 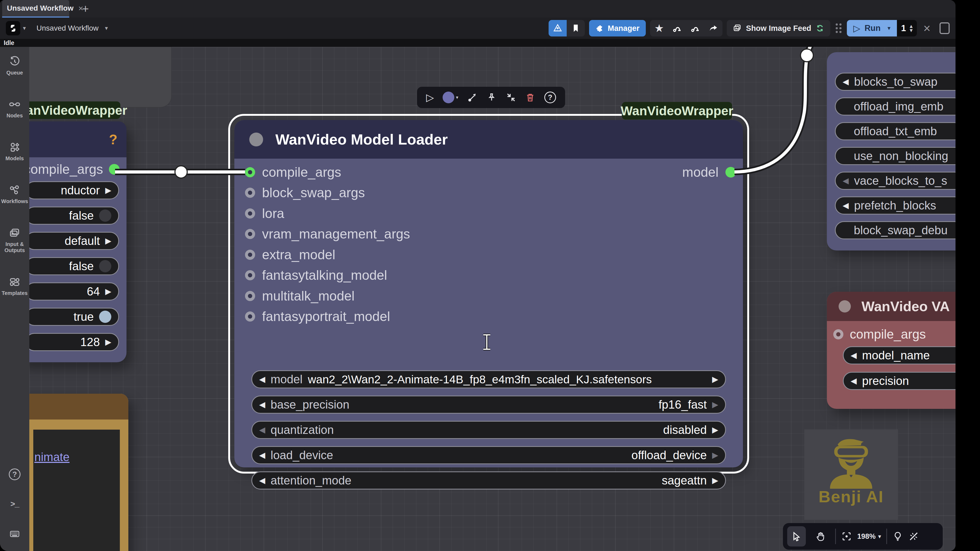 What do you see at coordinates (891, 151) in the screenshot?
I see `block-swap-args-node: ◀blocks_to_swap offload_img_emb offload_…` at bounding box center [891, 151].